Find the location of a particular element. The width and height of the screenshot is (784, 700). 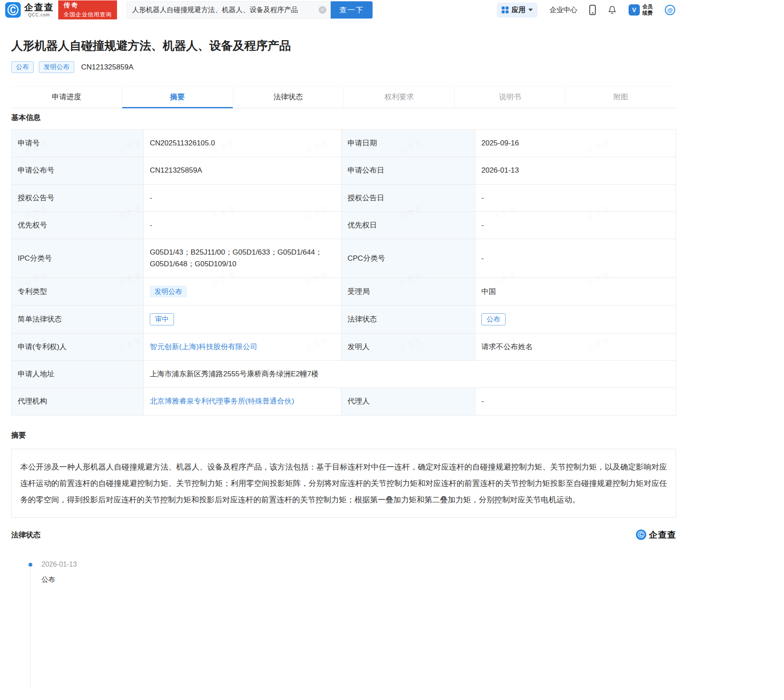

tab-legal-status: 法律状态 is located at coordinates (288, 97).